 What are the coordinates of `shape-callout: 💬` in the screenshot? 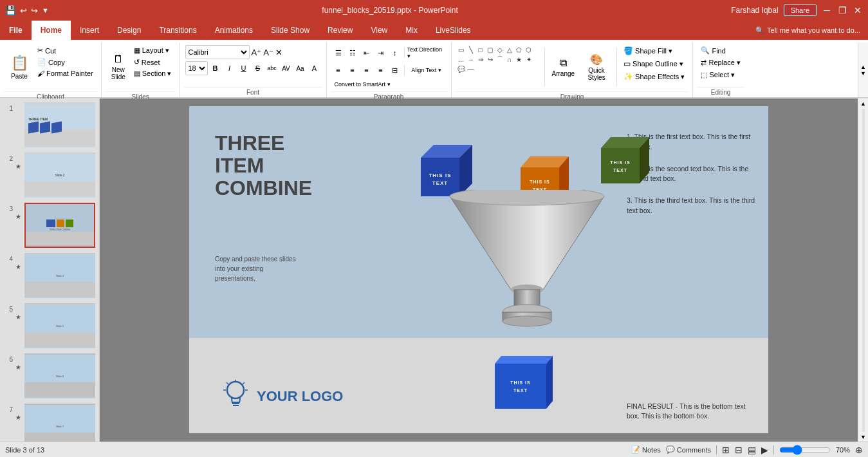 It's located at (461, 69).